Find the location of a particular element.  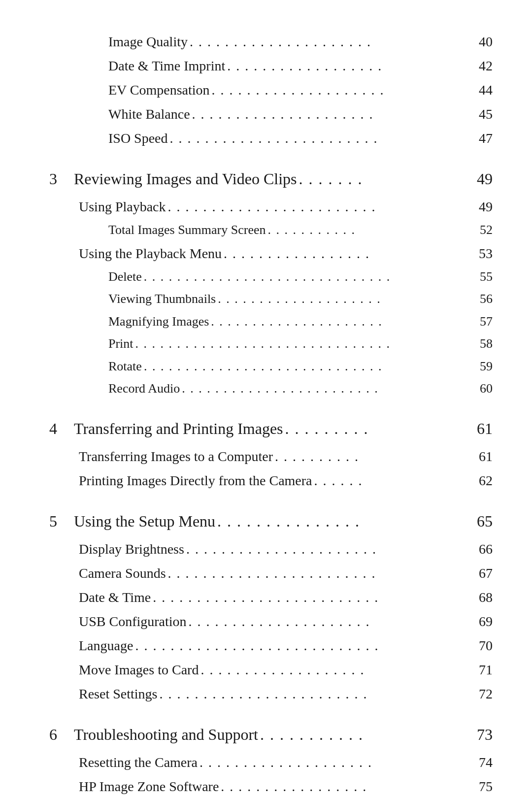

entry-text: EV Compensation is located at coordinates (159, 90).